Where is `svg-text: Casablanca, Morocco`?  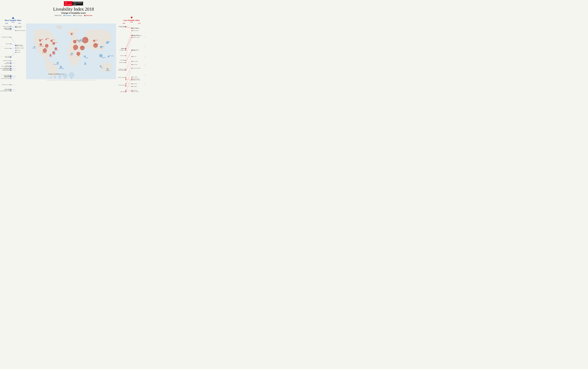
svg-text: Casablanca, Morocco is located at coordinates (136, 80).